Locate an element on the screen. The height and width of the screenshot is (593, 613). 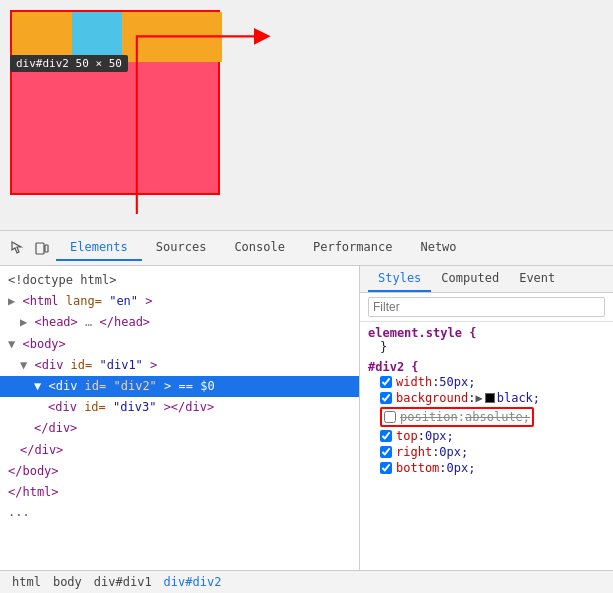
top-colon: : is located at coordinates (422, 436).